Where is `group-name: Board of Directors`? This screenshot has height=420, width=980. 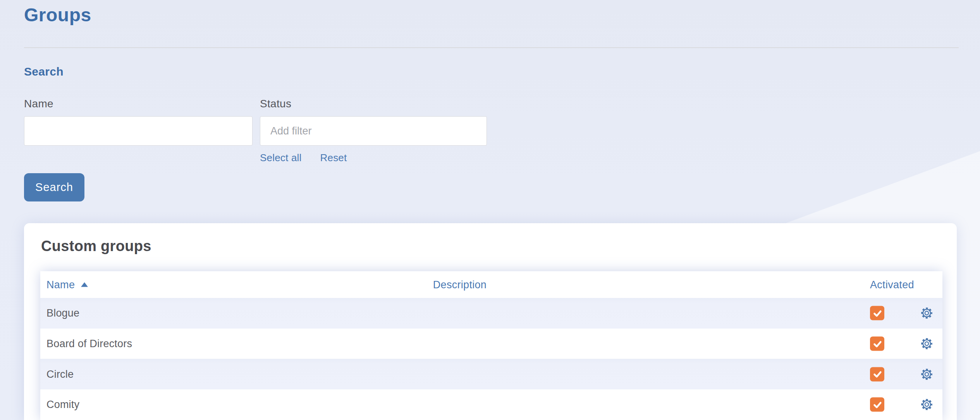
group-name: Board of Directors is located at coordinates (89, 344).